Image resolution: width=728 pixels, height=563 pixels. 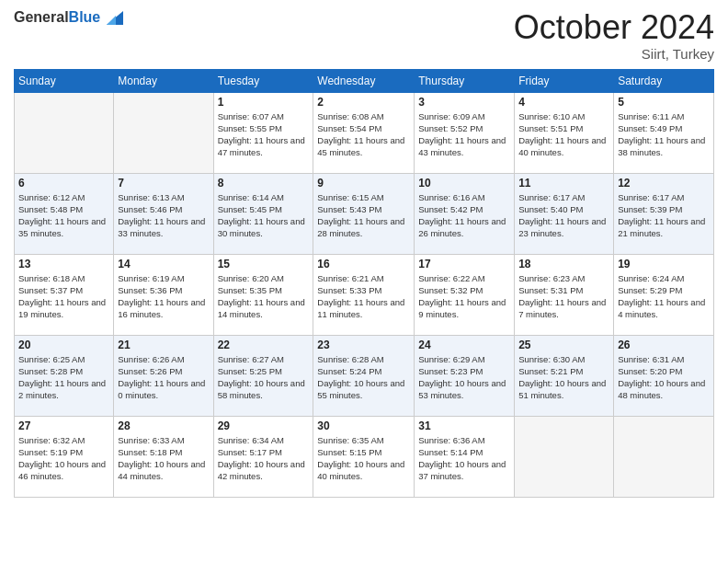 I want to click on day-number: 9, so click(x=364, y=183).